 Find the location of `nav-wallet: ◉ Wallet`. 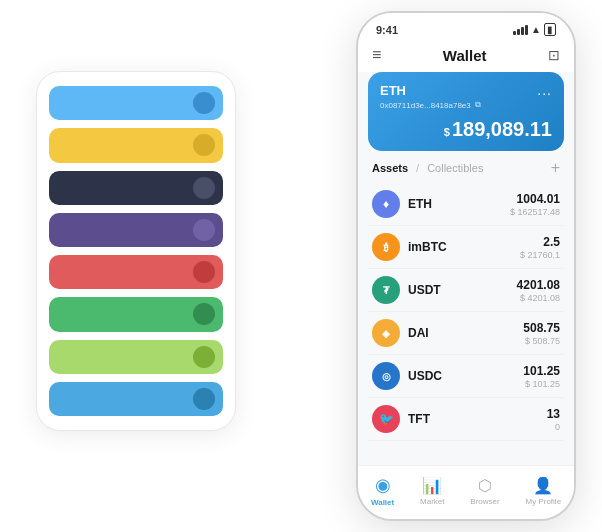

nav-wallet: ◉ Wallet is located at coordinates (382, 490).